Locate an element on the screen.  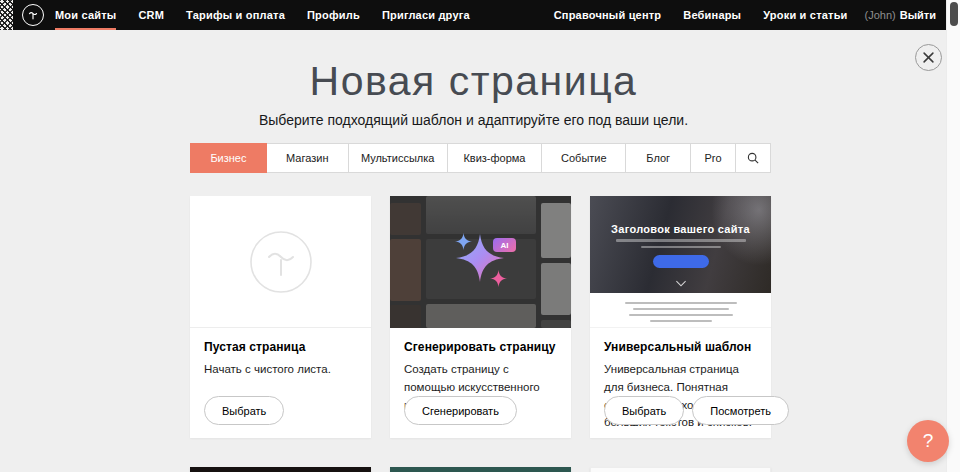
preview-button: Посмотреть is located at coordinates (740, 410).